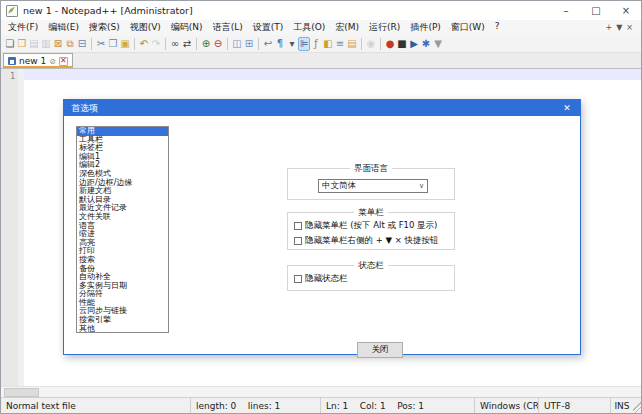 Image resolution: width=642 pixels, height=414 pixels. I want to click on play-macro-icon: ▶, so click(414, 44).